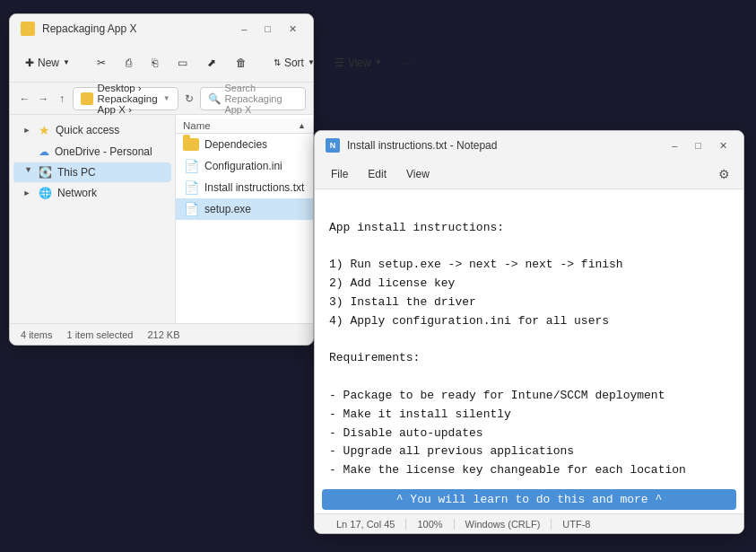 The height and width of the screenshot is (552, 756). What do you see at coordinates (311, 63) in the screenshot?
I see `sort-dropdown-icon: ▼` at bounding box center [311, 63].